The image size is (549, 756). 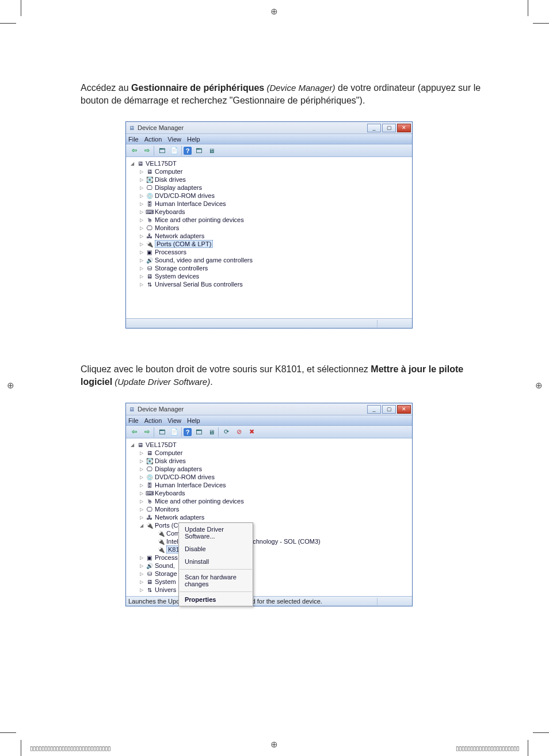 What do you see at coordinates (166, 558) in the screenshot?
I see `tree-item-processors: Process` at bounding box center [166, 558].